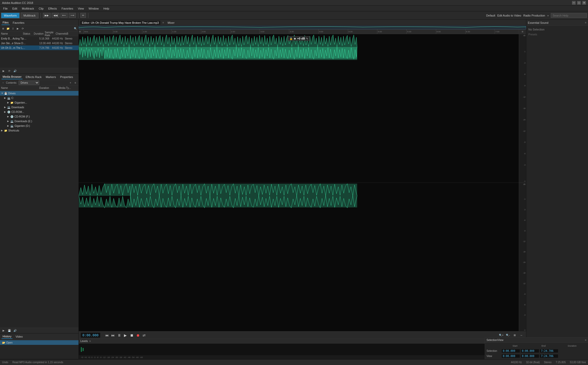 This screenshot has height=365, width=588. Describe the element at coordinates (138, 335) in the screenshot. I see `btn-record: ⏺` at that location.